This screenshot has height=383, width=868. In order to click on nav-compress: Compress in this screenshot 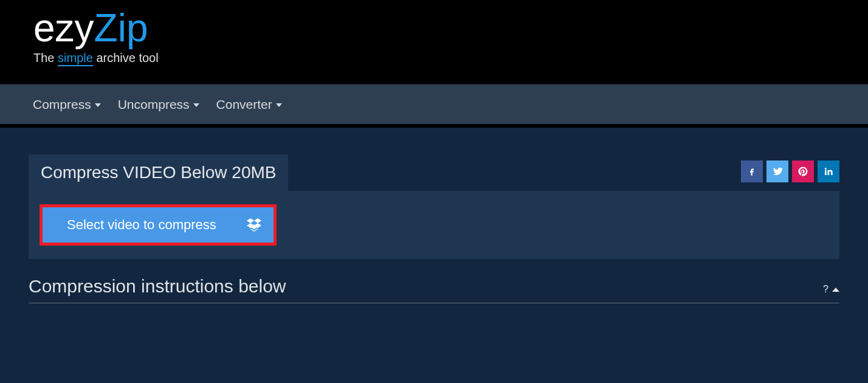, I will do `click(67, 105)`.